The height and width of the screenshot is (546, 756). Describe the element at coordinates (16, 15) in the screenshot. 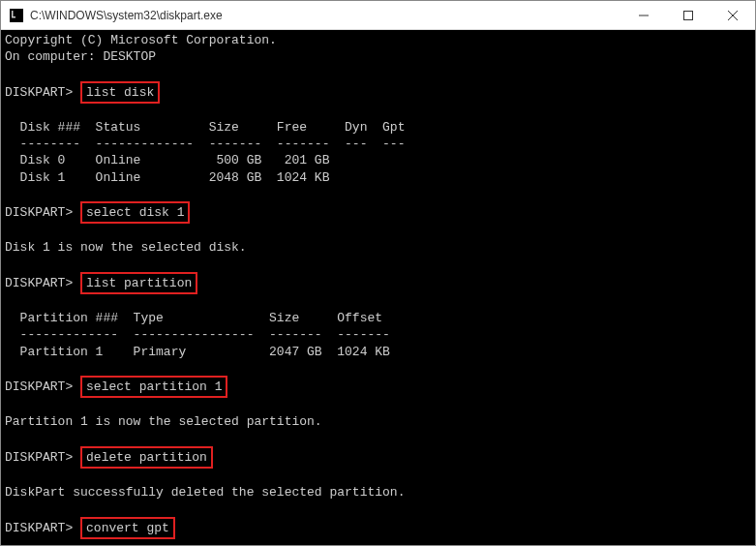

I see `app-icon` at that location.